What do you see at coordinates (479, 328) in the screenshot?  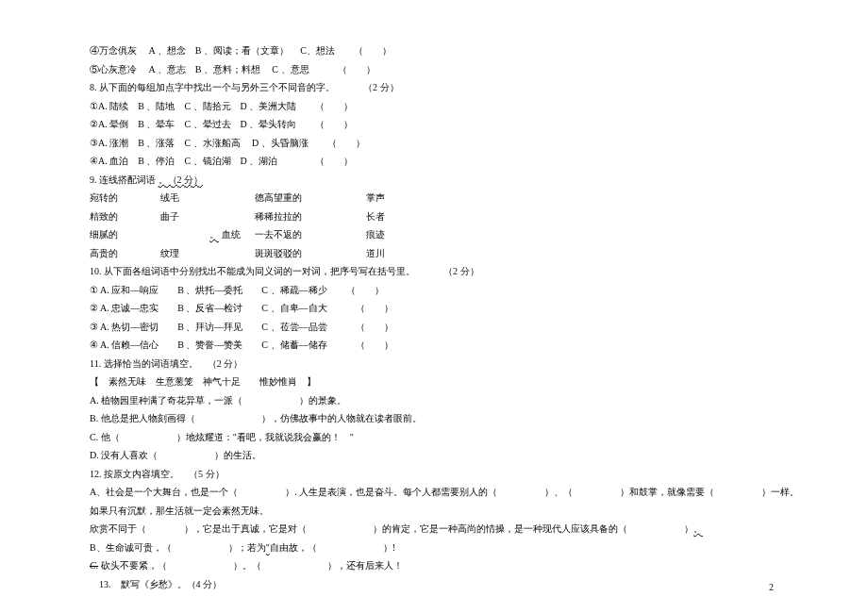 I see `q10-line-3: ③ A. 热切—密切 B 、拜访—拜见 C 、莅尝—品尝 （ ）` at bounding box center [479, 328].